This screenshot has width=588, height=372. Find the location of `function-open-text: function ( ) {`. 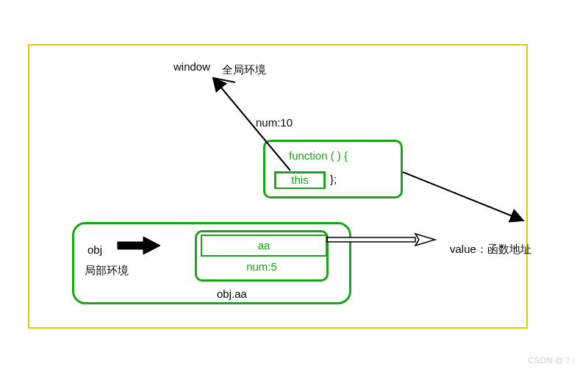

function-open-text: function ( ) { is located at coordinates (318, 156).